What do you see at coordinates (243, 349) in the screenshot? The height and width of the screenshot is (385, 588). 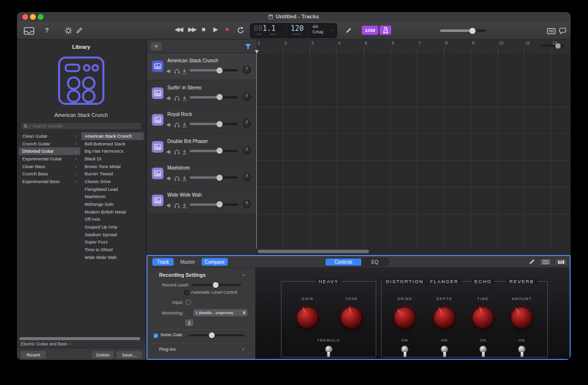 I see `plugins-chevron-icon: ›` at bounding box center [243, 349].